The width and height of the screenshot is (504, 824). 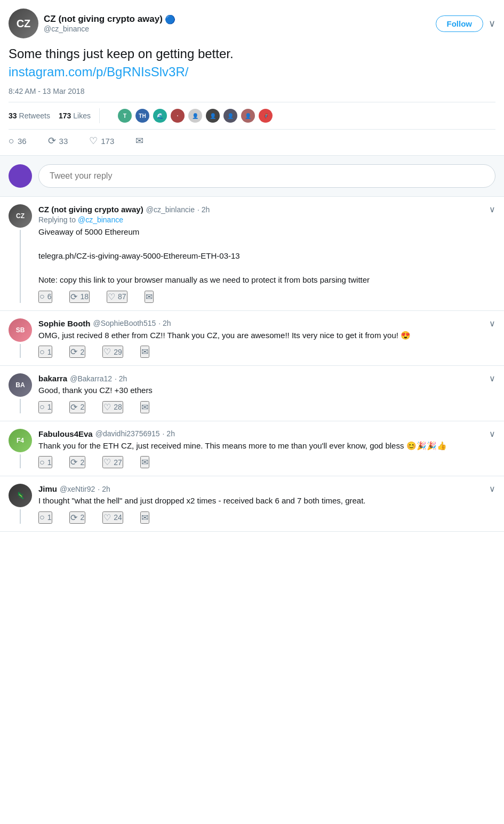 What do you see at coordinates (267, 449) in the screenshot?
I see `reply-right: Fabulous4Eva @davidhi23756915 · 2h ∨ Tha…` at bounding box center [267, 449].